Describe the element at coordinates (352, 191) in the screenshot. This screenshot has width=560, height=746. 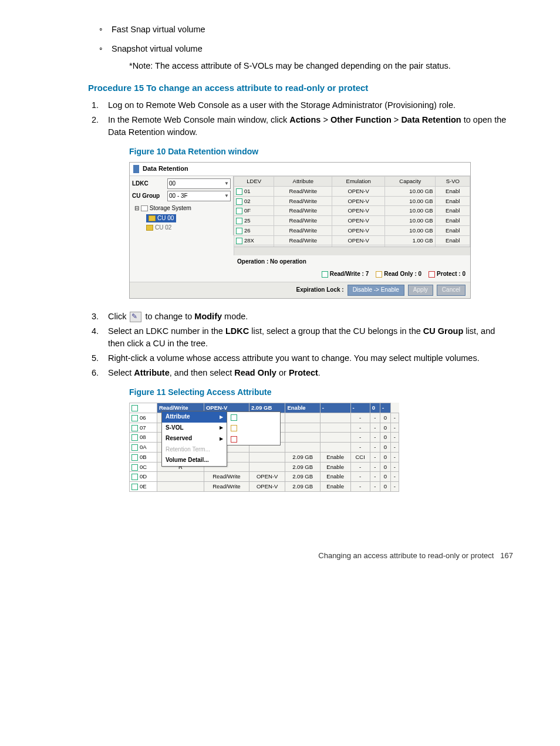
I see `table-row: 01Read/WriteOPEN-V10.00 GBEnabl` at that location.